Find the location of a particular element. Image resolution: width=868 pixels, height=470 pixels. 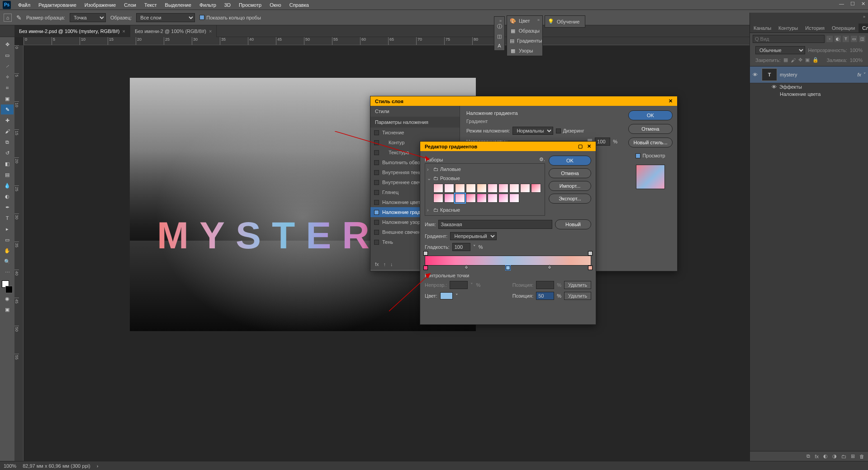

menu-text: Текст is located at coordinates (151, 5).